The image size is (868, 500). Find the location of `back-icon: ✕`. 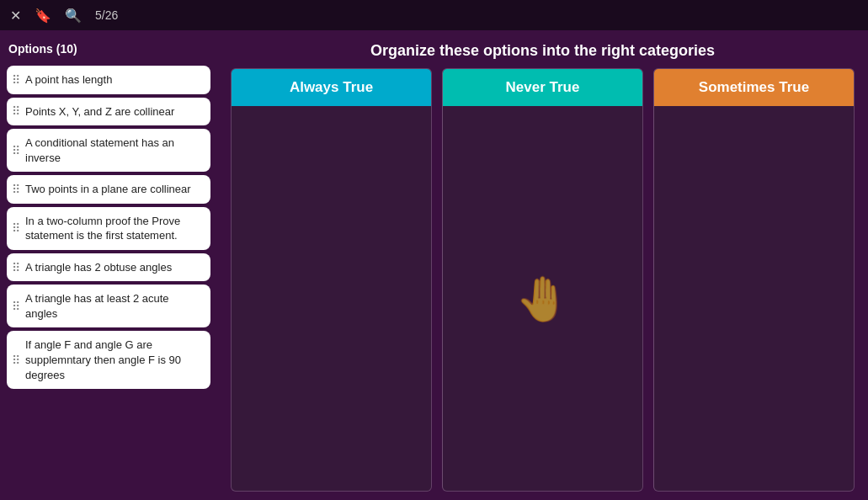

back-icon: ✕ is located at coordinates (15, 15).